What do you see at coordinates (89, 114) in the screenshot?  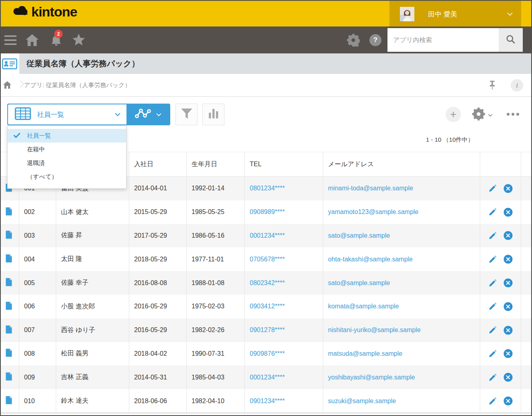 I see `view-selector-group: 社員一覧` at bounding box center [89, 114].